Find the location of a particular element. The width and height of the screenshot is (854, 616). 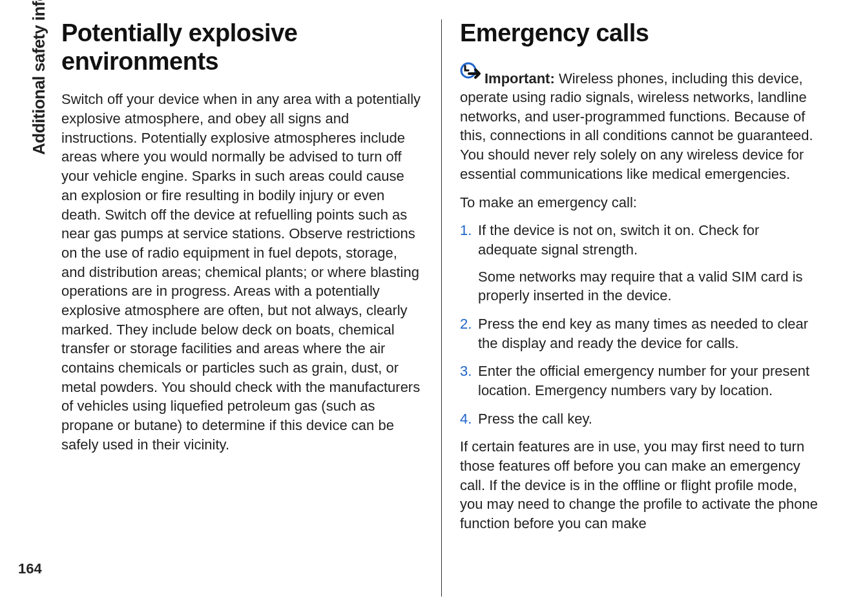

list-item: 2. Press the end key as many times as ne… is located at coordinates (641, 333).